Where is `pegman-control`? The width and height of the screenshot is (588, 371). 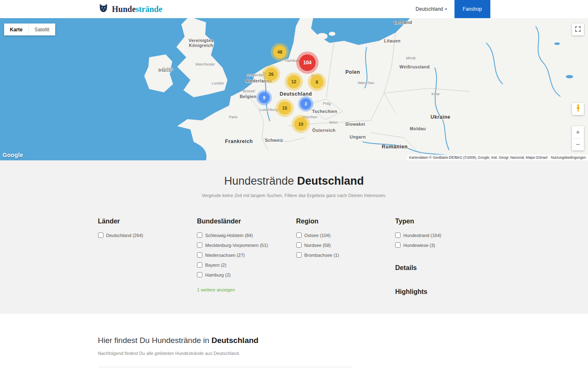
pegman-control is located at coordinates (578, 109).